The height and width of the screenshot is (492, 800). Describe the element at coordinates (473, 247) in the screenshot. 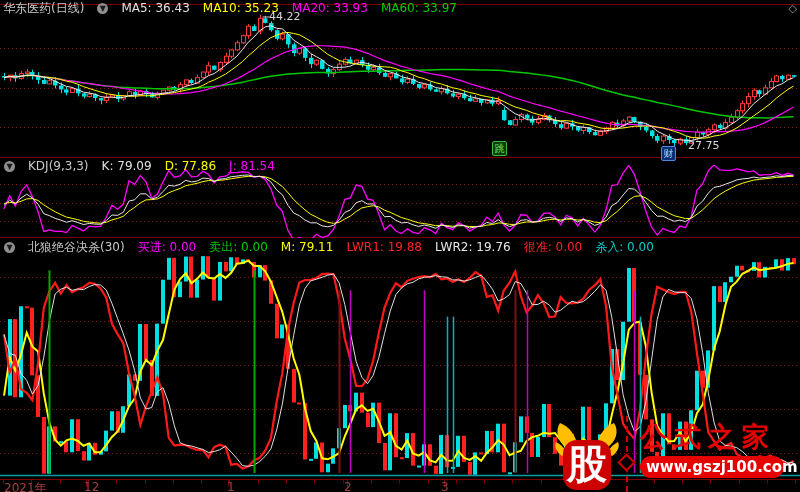

I see `lwr2-value: LWR2: 19.76` at that location.